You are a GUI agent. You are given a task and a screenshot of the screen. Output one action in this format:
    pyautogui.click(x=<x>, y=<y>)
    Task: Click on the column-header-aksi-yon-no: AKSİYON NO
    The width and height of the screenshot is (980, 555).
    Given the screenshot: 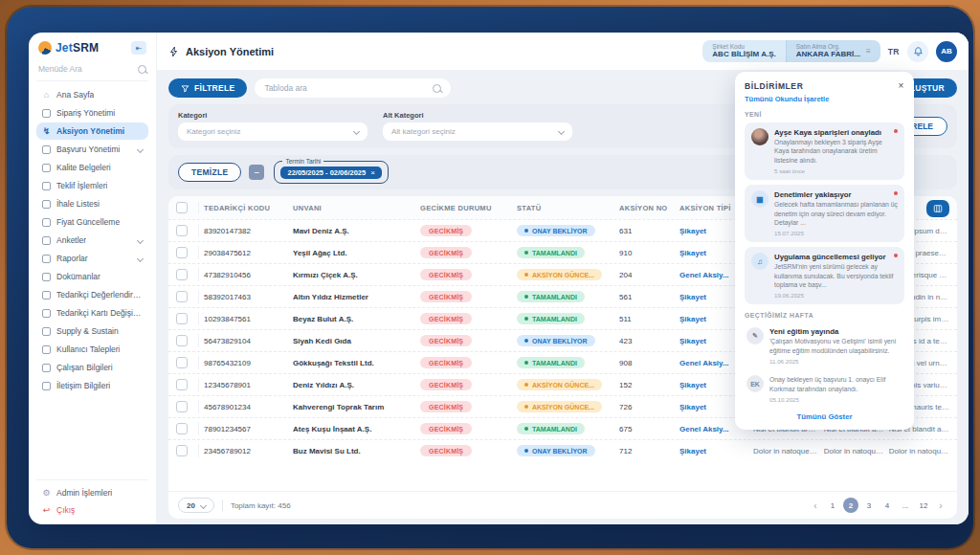 What is the action you would take?
    pyautogui.click(x=647, y=209)
    